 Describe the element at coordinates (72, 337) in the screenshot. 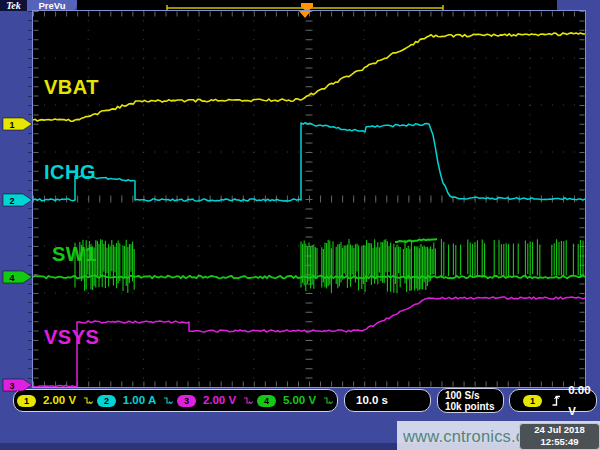

I see `channel-label-vsys: VSYS` at that location.